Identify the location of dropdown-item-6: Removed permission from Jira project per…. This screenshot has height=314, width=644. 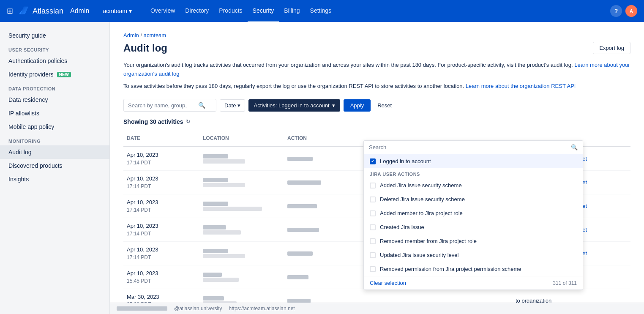
(473, 269).